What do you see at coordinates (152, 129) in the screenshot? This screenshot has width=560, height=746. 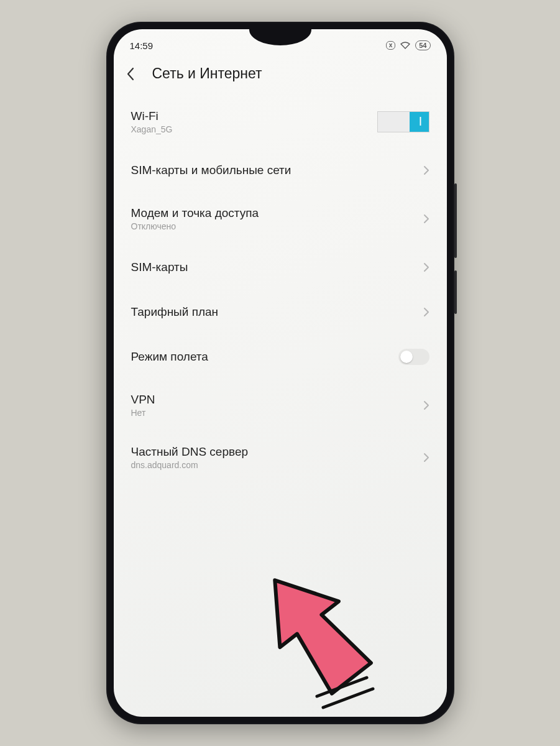 I see `row-subtitle: Xagan_5G` at bounding box center [152, 129].